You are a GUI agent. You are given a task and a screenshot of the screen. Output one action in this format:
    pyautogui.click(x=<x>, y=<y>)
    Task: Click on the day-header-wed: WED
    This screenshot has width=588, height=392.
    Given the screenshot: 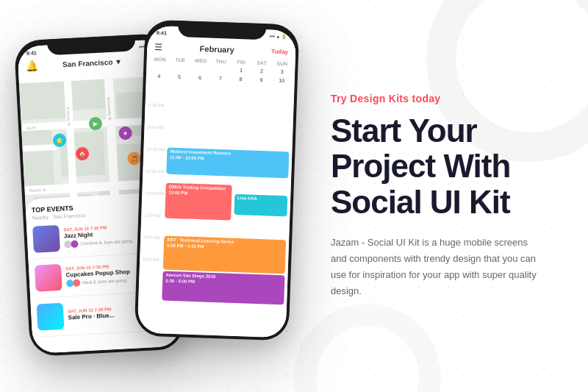 What is the action you would take?
    pyautogui.click(x=201, y=61)
    